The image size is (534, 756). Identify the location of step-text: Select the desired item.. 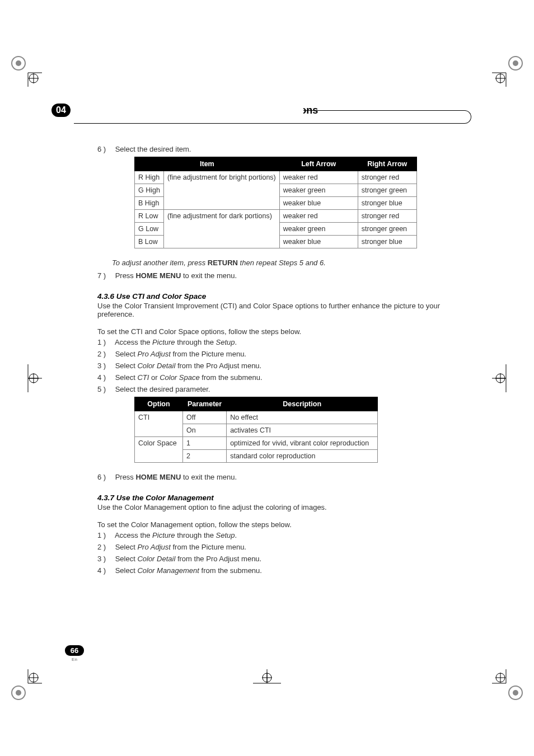
(153, 149).